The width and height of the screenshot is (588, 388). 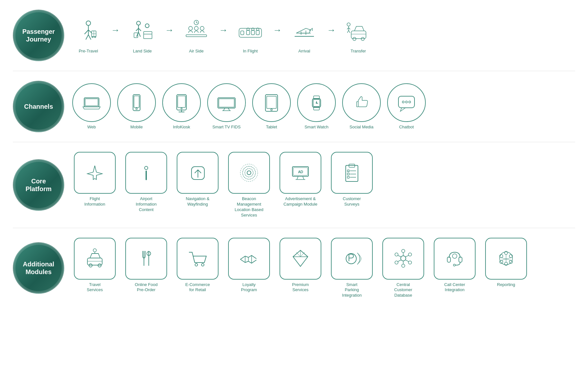 What do you see at coordinates (198, 288) in the screenshot?
I see `ecommerce-label: E-Commercefor Retail` at bounding box center [198, 288].